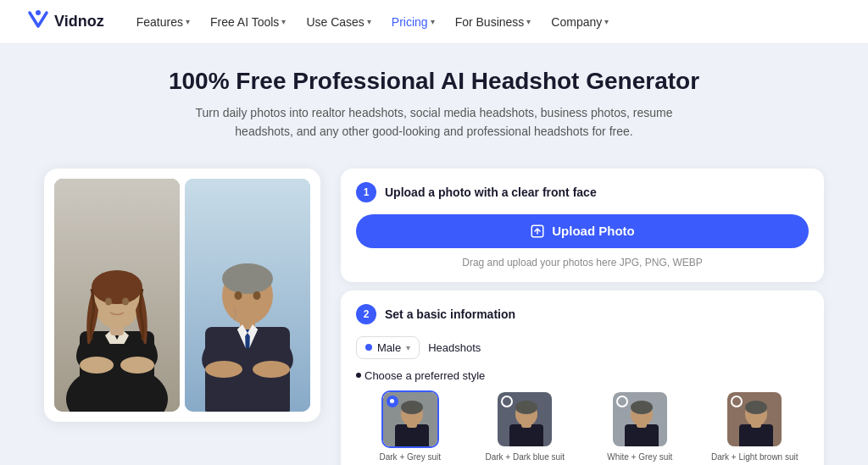  I want to click on nav-links: Features ▾ Free AI Tools ▾ Use Cases ▾ P…, so click(485, 22).